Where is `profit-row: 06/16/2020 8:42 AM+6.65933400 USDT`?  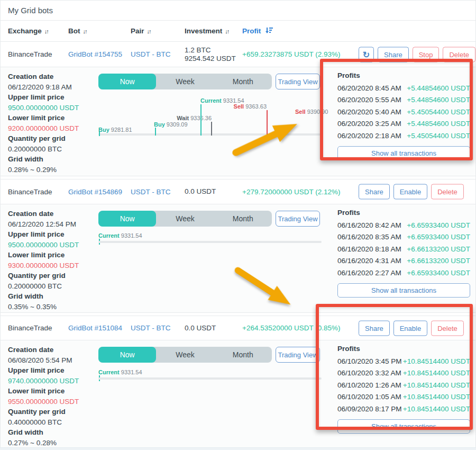
profit-row: 06/16/2020 8:42 AM+6.65933400 USDT is located at coordinates (404, 226).